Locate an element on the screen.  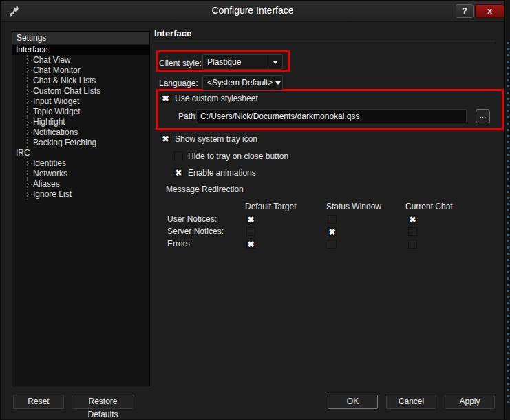
language-select: <System Default> is located at coordinates (242, 83).